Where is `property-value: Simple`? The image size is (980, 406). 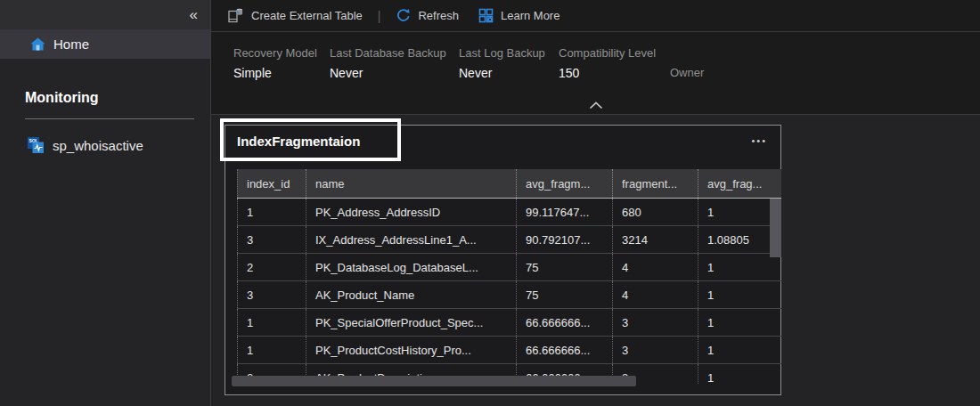
property-value: Simple is located at coordinates (275, 73).